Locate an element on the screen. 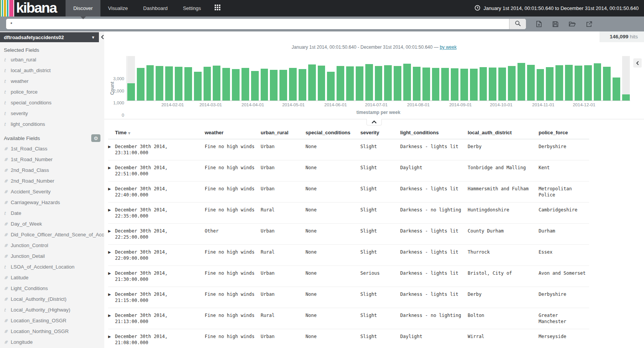 The image size is (644, 348). nav-tab-dashboard: Dashboard is located at coordinates (156, 8).